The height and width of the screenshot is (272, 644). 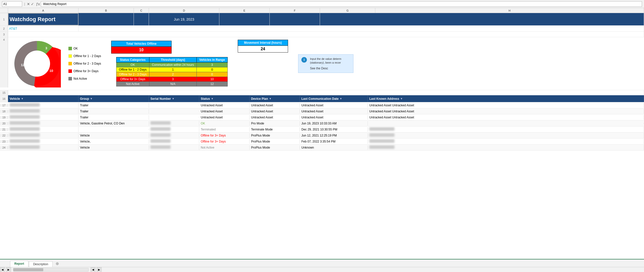 What do you see at coordinates (133, 79) in the screenshot?
I see `status-3plus: Offline for 3+ Days` at bounding box center [133, 79].